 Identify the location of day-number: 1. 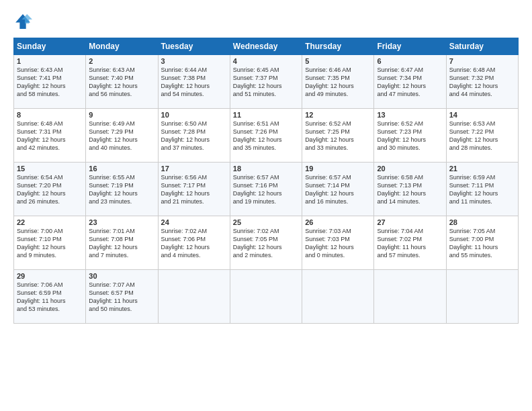
(50, 61).